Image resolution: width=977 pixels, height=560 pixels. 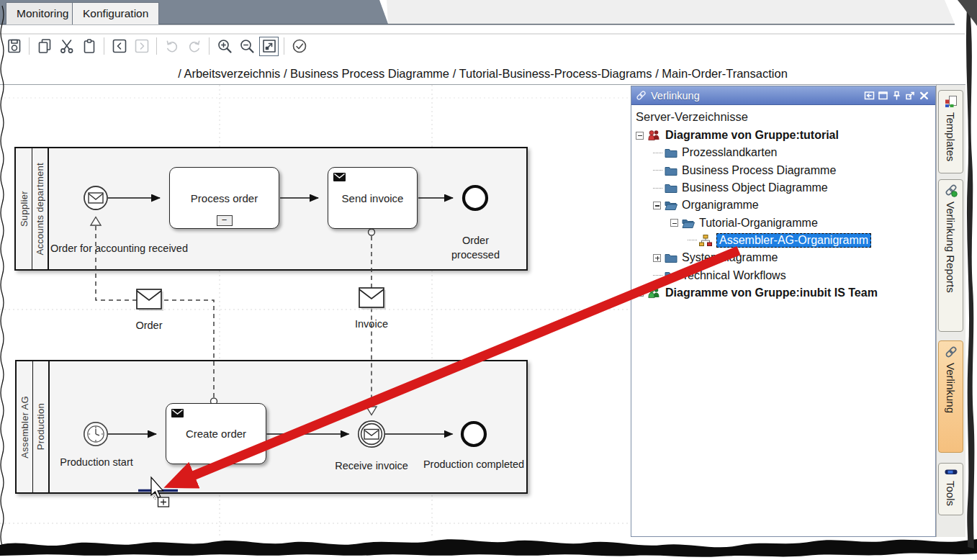 What do you see at coordinates (730, 153) in the screenshot?
I see `tree-item-label: Prozesslandkarten` at bounding box center [730, 153].